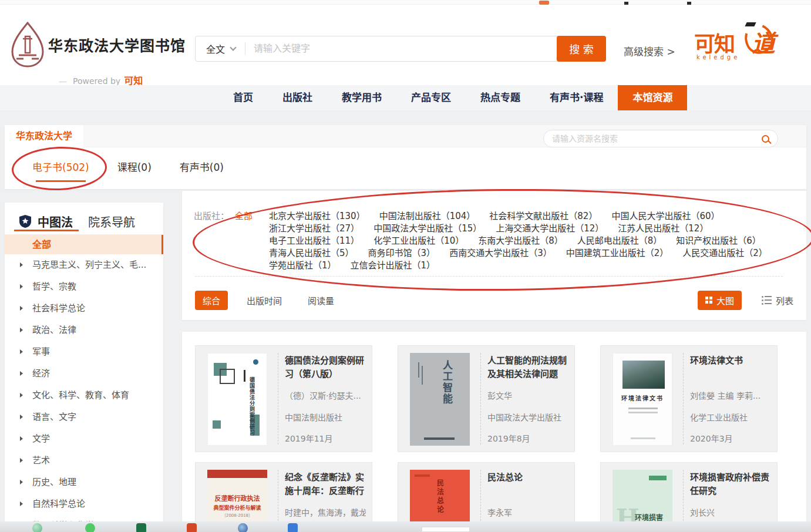  What do you see at coordinates (243, 527) in the screenshot?
I see `word-icon` at bounding box center [243, 527].